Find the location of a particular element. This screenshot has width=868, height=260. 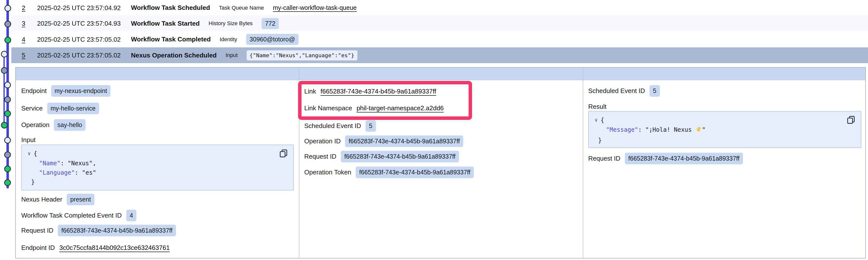

field-row-nexus-header: Nexus Header present is located at coordinates (58, 199).